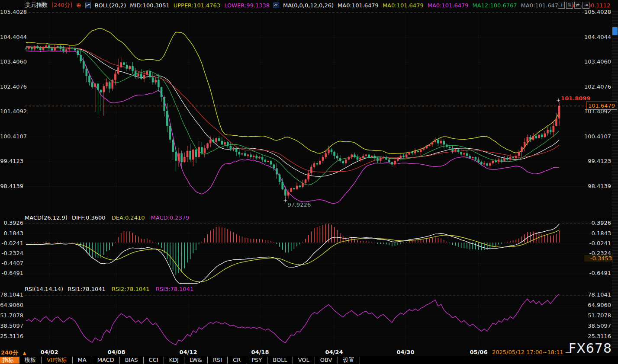 The width and height of the screenshot is (618, 364). What do you see at coordinates (12, 61) in the screenshot?
I see `price-axis-label-left: 103.4060` at bounding box center [12, 61].